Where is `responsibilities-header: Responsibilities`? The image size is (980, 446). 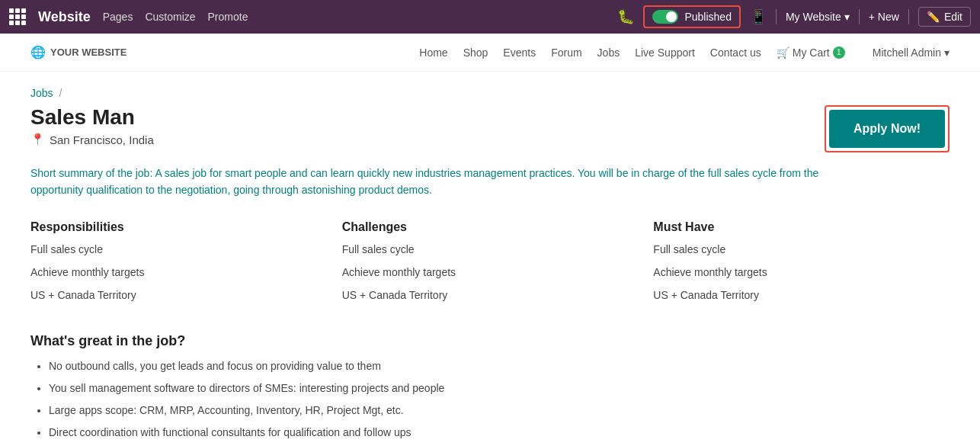 responsibilities-header: Responsibilities is located at coordinates (178, 227).